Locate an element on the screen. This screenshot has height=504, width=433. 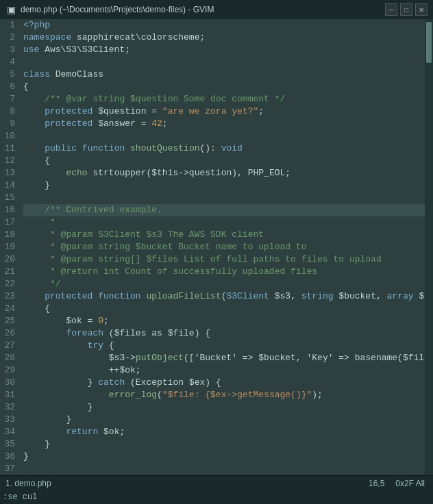
token-cmt: * @param S3Client $s3 The AWS SDK client is located at coordinates (144, 234).